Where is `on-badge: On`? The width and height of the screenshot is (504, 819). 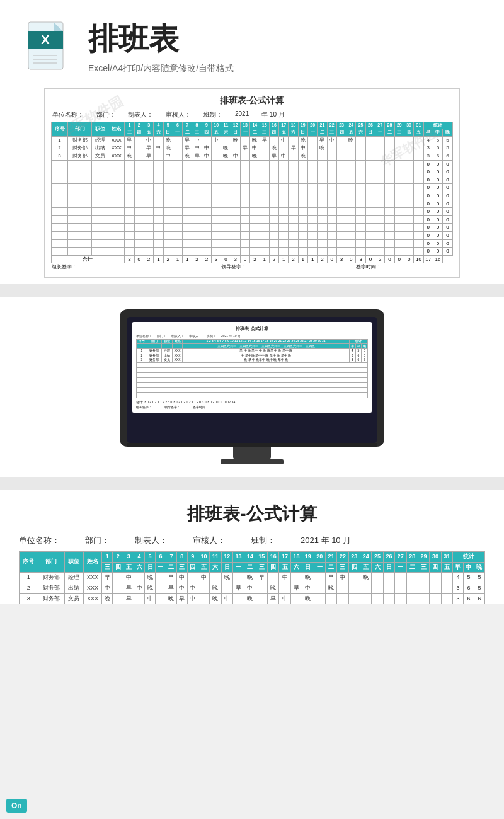
on-badge: On is located at coordinates (16, 806).